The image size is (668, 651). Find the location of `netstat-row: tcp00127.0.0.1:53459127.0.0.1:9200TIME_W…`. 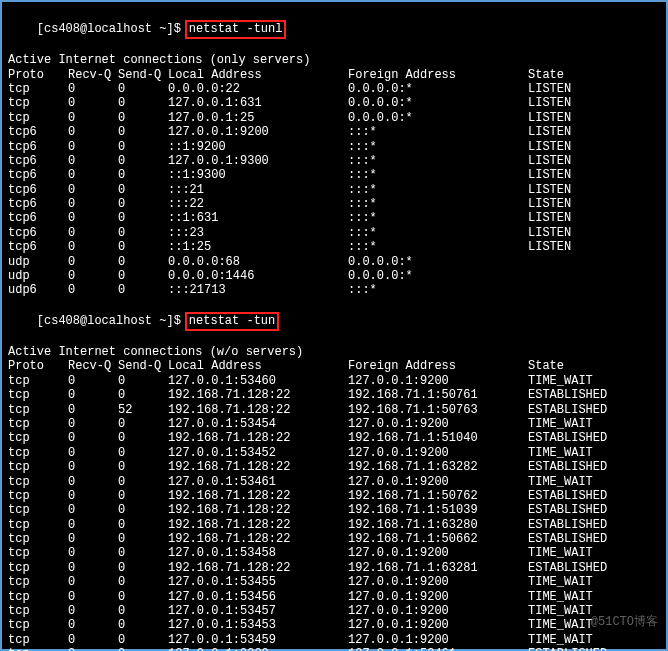

netstat-row: tcp00127.0.0.1:53459127.0.0.1:9200TIME_W… is located at coordinates (334, 640).